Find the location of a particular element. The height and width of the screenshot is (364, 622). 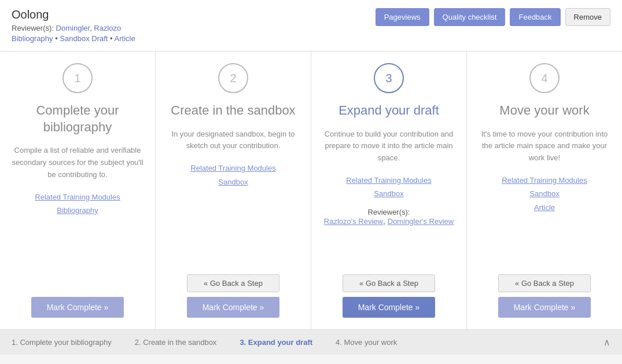

step-2-desc: In your designated sandbox, begin to ske… is located at coordinates (233, 141).